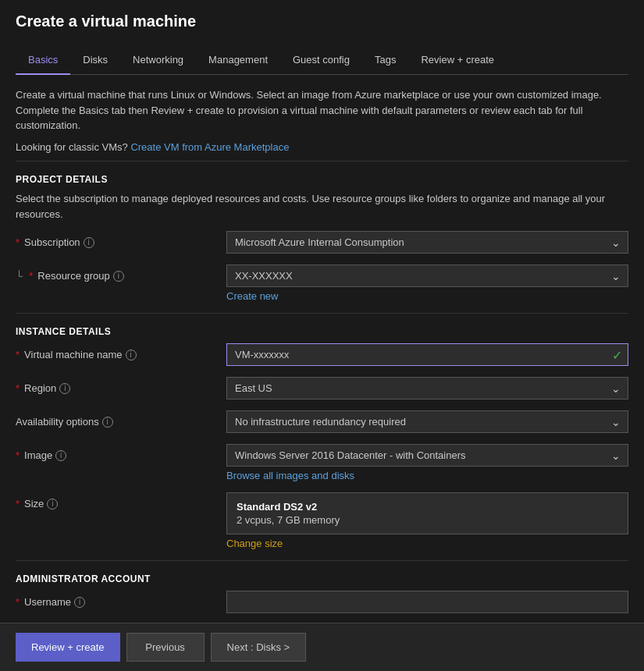 This screenshot has width=644, height=671. I want to click on project-details-desc: Select the subscription to manage deploy…, so click(322, 206).